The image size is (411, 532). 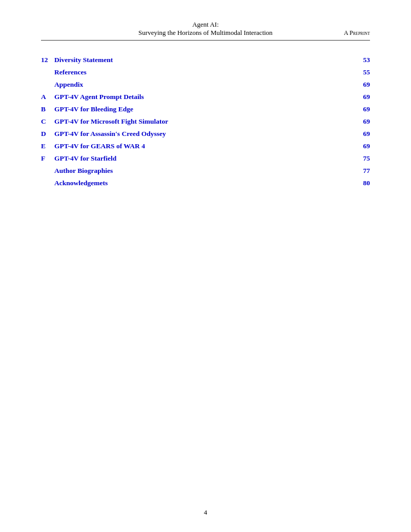 I want to click on toc-label-diversity: Diversity Statement, so click(x=84, y=60).